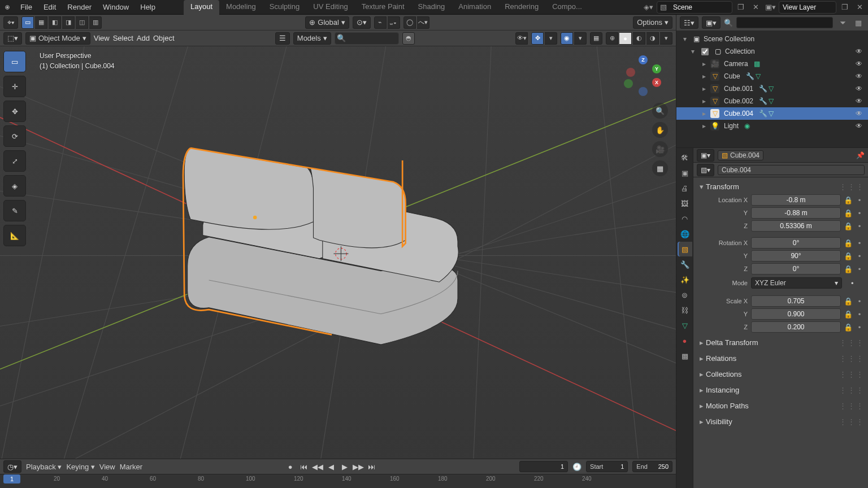 The image size is (868, 488). Describe the element at coordinates (685, 234) in the screenshot. I see `prop-tab-world: 🌐` at that location.